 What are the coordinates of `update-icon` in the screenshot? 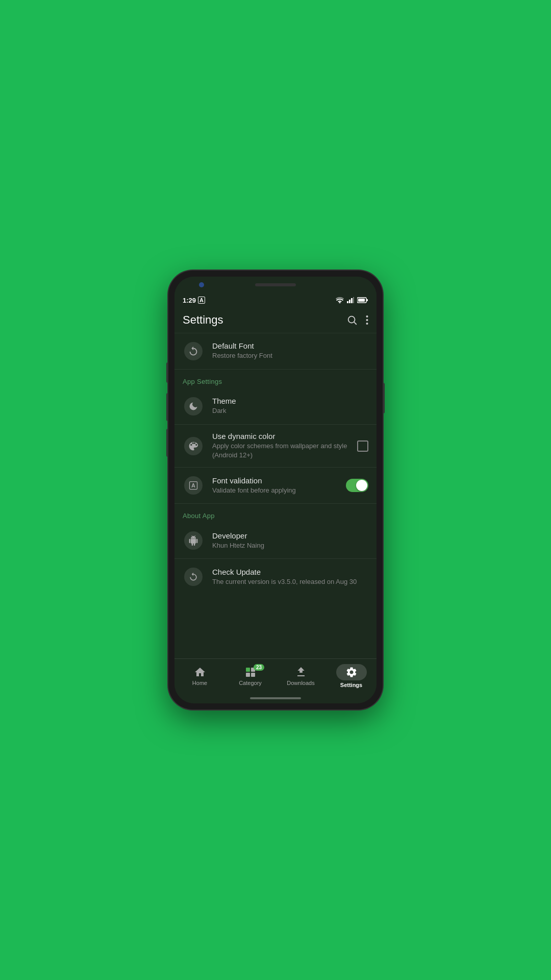 It's located at (193, 577).